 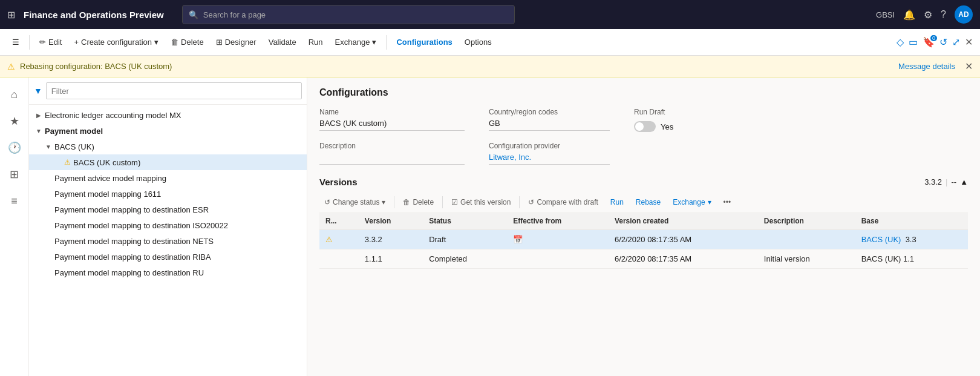 What do you see at coordinates (168, 178) in the screenshot?
I see `tree-item-5: Payment advice model mapping` at bounding box center [168, 178].